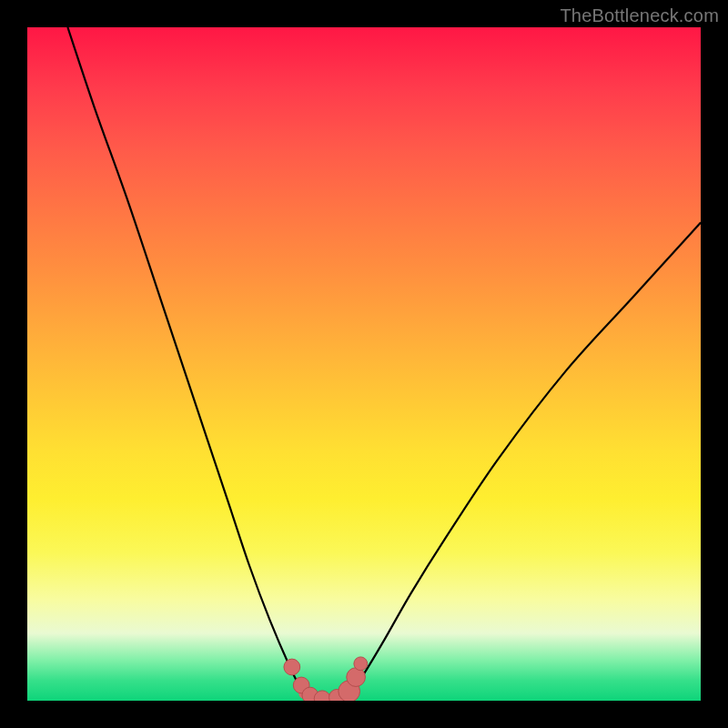  Describe the element at coordinates (326, 679) in the screenshot. I see `marker-group` at that location.